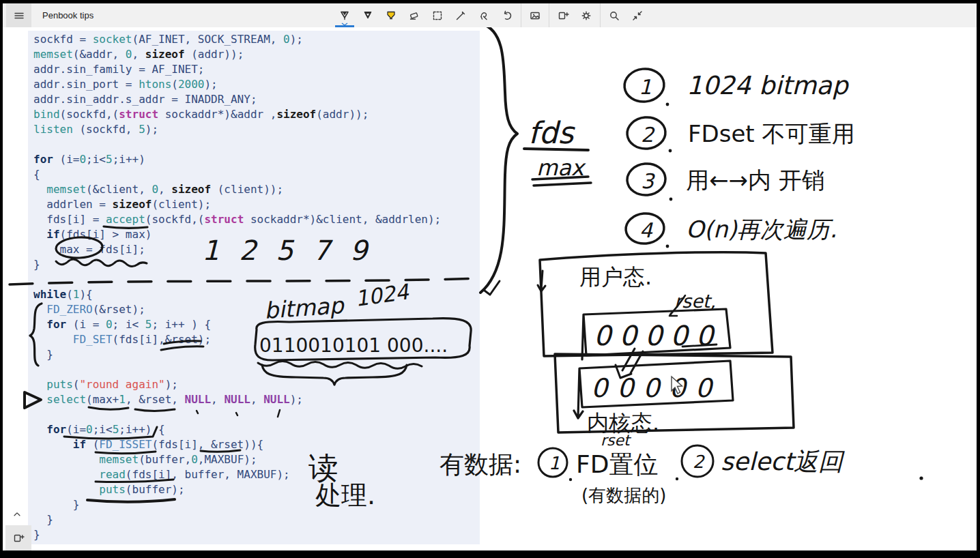 Image resolution: width=980 pixels, height=558 pixels. What do you see at coordinates (391, 16) in the screenshot?
I see `highlighter-icon` at bounding box center [391, 16].